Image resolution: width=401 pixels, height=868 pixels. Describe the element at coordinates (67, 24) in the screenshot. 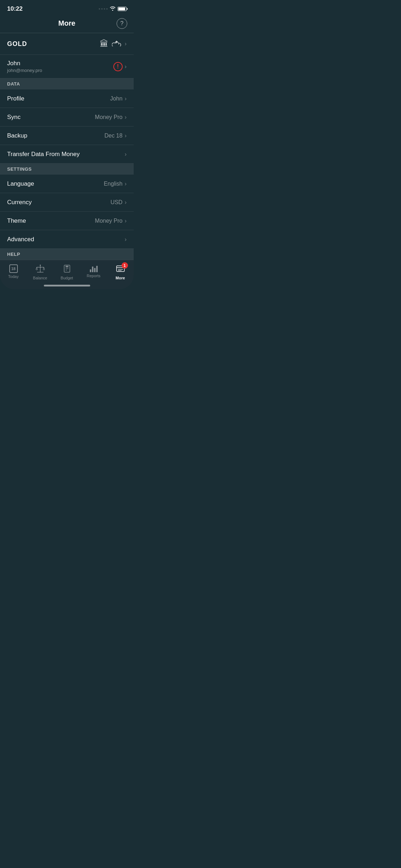

I see `header: More ?` at that location.